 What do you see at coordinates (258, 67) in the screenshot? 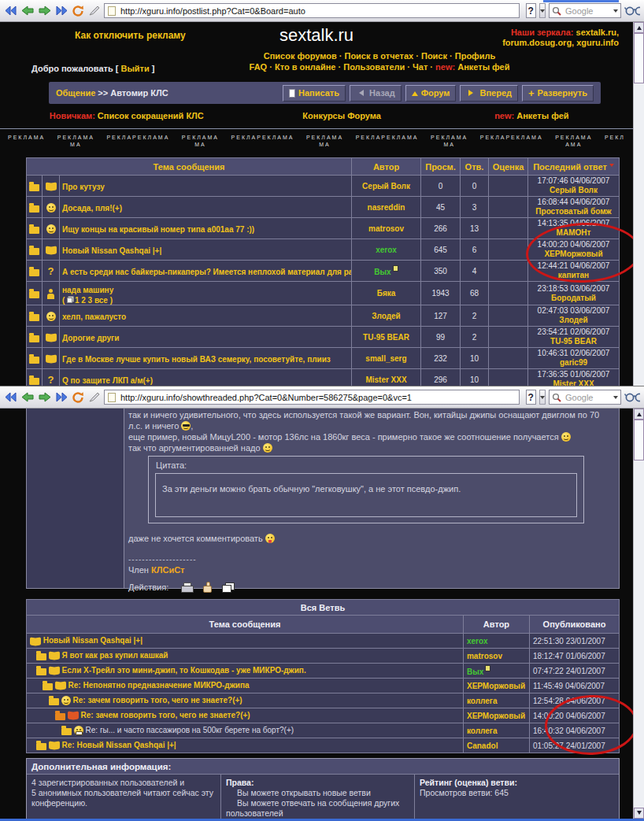
I see `menu-link: FAQ` at bounding box center [258, 67].